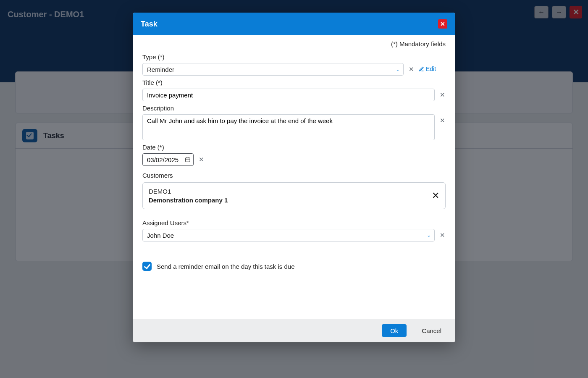 Image resolution: width=588 pixels, height=378 pixels. I want to click on customer-remove-button: ✕, so click(436, 196).